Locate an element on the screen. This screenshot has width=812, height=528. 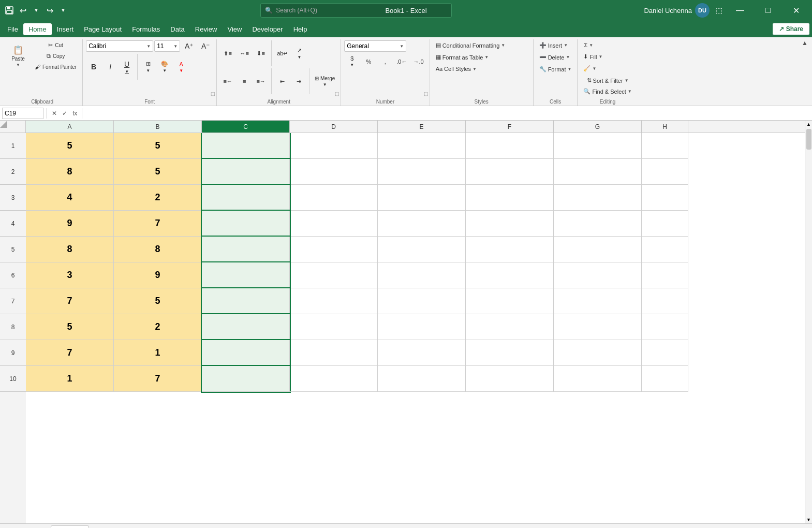
scroll-down-button: ▼ is located at coordinates (808, 520).